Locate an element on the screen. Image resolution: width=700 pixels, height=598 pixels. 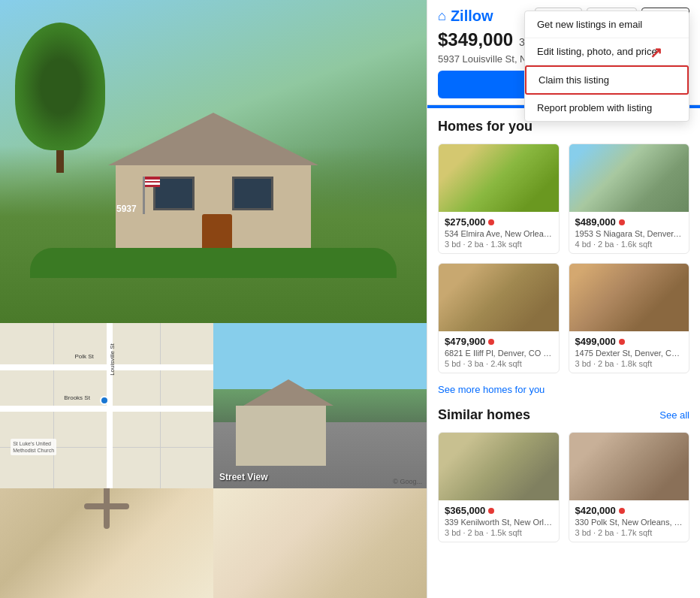
see-all-similar-link: See all is located at coordinates (674, 415).